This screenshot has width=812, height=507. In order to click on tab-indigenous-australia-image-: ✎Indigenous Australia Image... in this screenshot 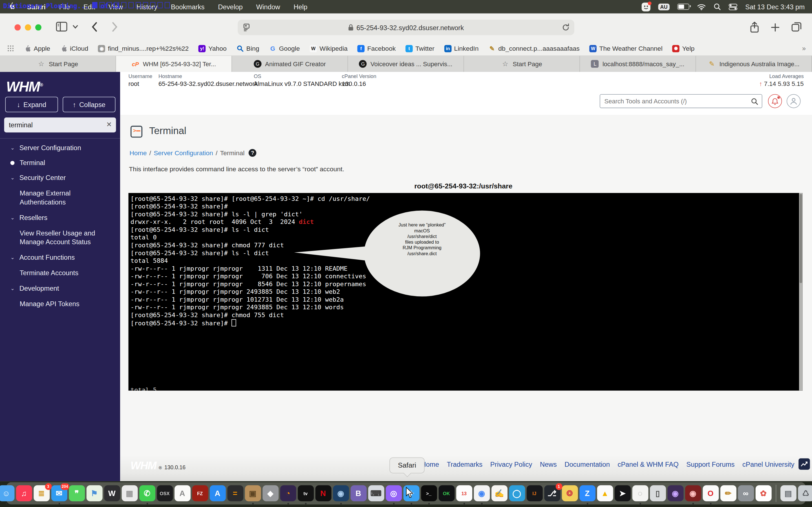, I will do `click(754, 64)`.